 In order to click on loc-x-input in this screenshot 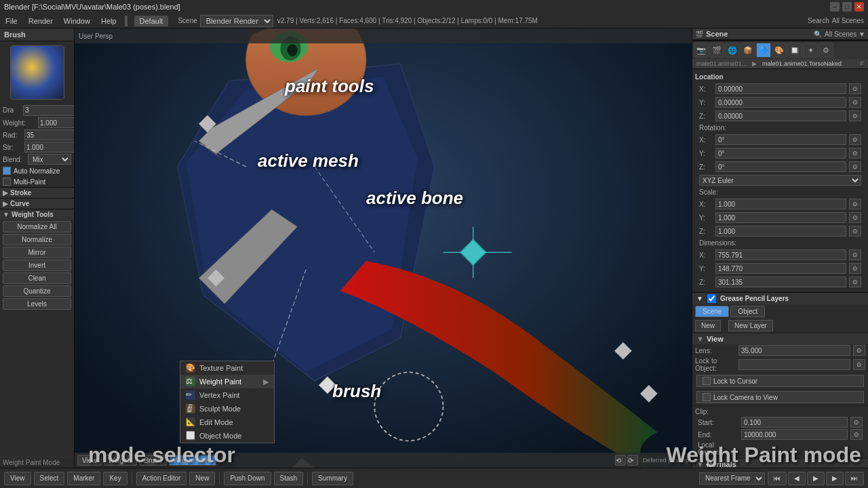, I will do `click(781, 89)`.